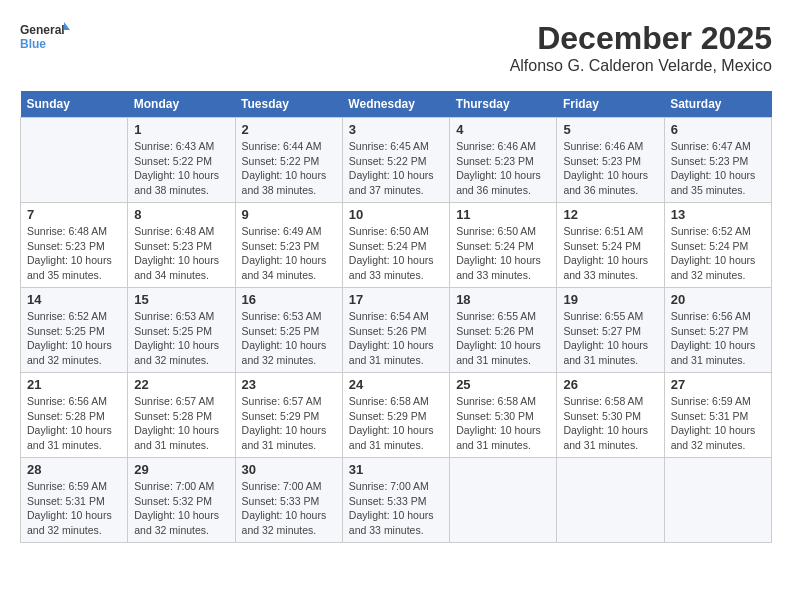 Image resolution: width=792 pixels, height=612 pixels. Describe the element at coordinates (504, 246) in the screenshot. I see `calendar-day-cell: 11Sunrise: 6:50 AM Sunset: 5:24 PM Dayli…` at that location.